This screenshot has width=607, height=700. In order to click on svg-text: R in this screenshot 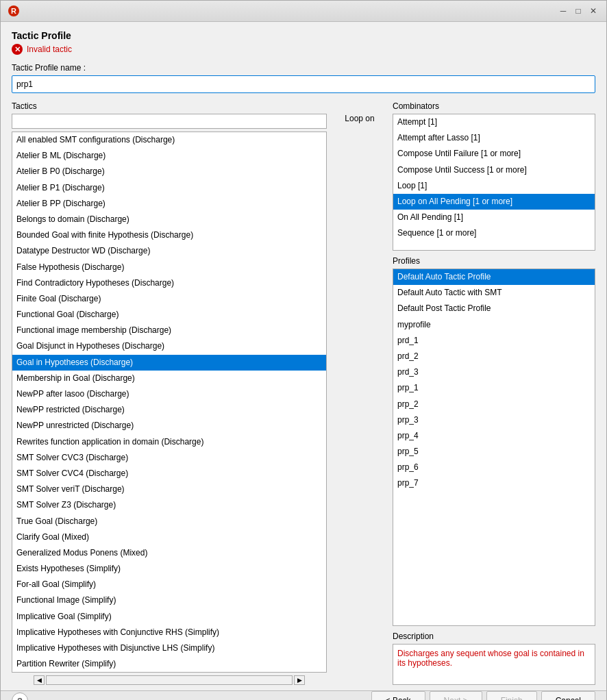, I will do `click(14, 11)`.